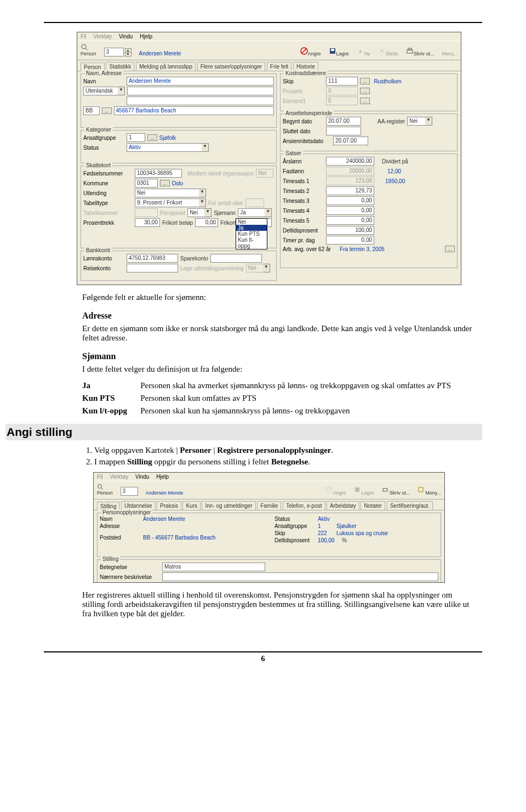 The image size is (526, 812). I want to click on tab2-praksis: Praksis, so click(169, 506).